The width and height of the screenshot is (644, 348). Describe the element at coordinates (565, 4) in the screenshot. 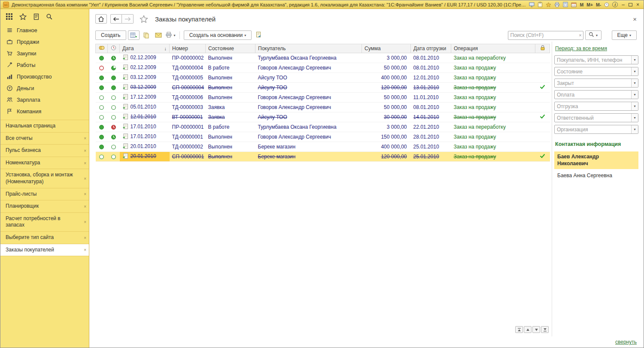

I see `calculator-icon` at that location.